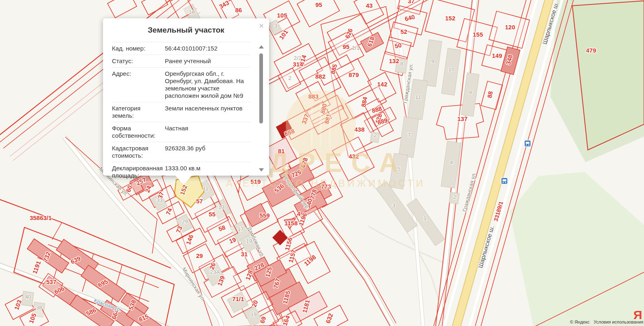 Image resolution: width=644 pixels, height=326 pixels. Describe the element at coordinates (326, 183) in the screenshot. I see `watermark-subtitle: АГЕНТСТВО НЕДВИЖИМОСТИ` at that location.